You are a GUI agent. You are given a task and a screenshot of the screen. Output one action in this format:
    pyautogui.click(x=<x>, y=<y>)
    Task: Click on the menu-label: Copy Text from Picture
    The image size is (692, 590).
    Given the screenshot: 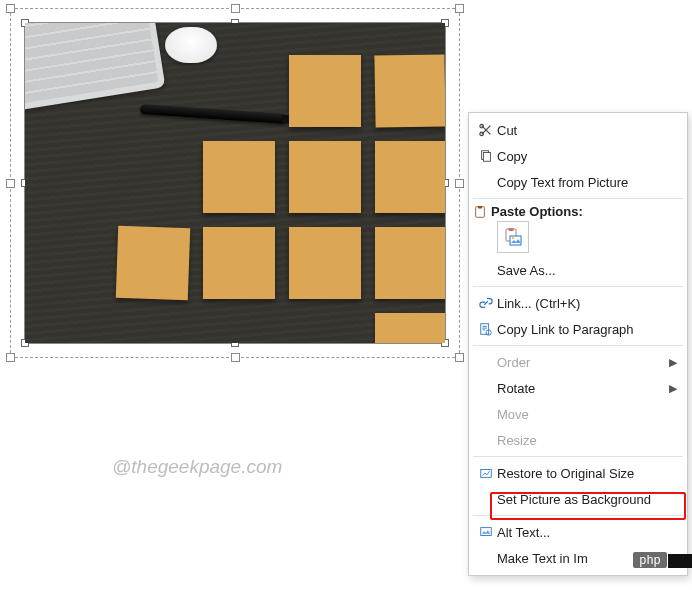 What is the action you would take?
    pyautogui.click(x=587, y=182)
    